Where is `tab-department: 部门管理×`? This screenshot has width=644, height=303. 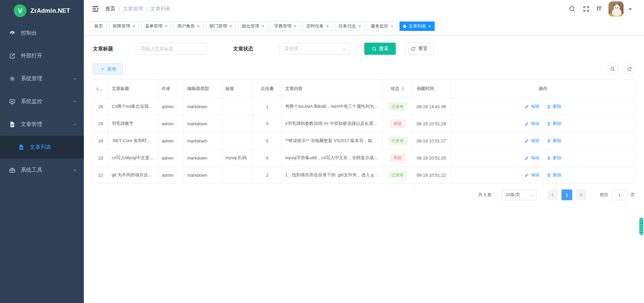 tab-department: 部门管理× is located at coordinates (221, 26).